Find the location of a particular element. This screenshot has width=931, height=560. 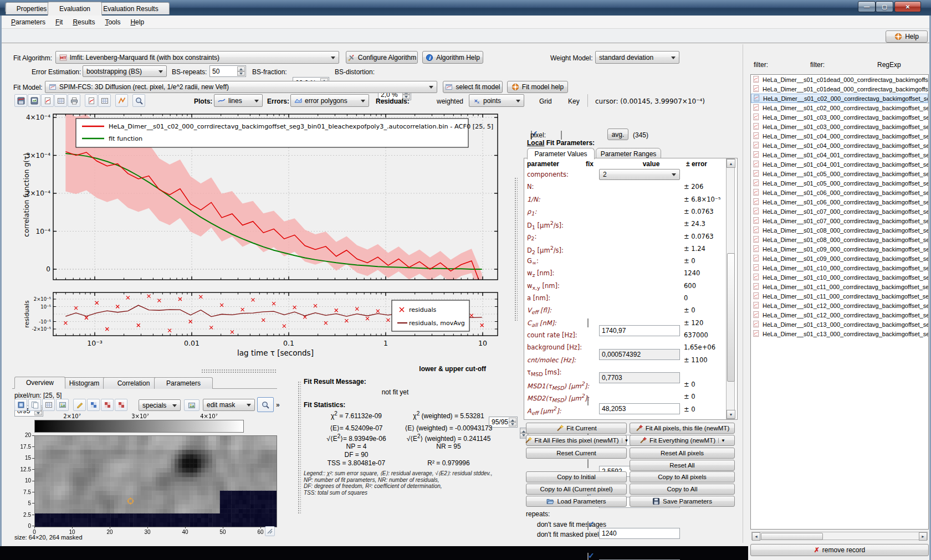

copy-image-icon is located at coordinates (62, 405).